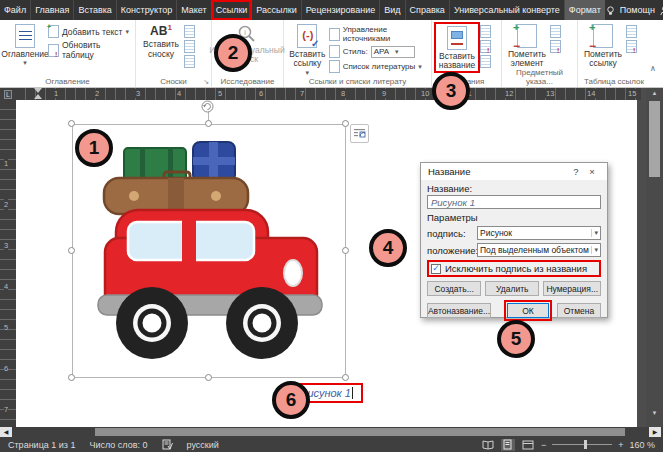 This screenshot has height=452, width=663. I want to click on read-mode-button, so click(488, 445).